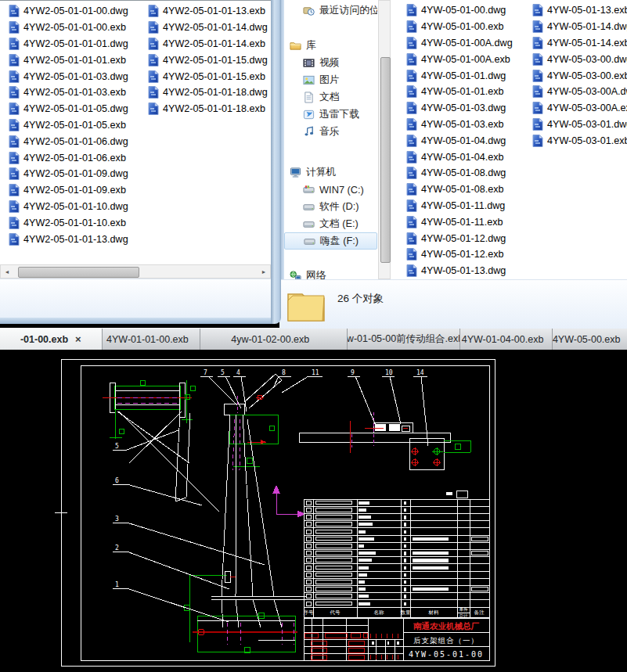 The width and height of the screenshot is (627, 672). Describe the element at coordinates (208, 11) in the screenshot. I see `file-item: 4YW2-05-01-01-13.exb` at that location.